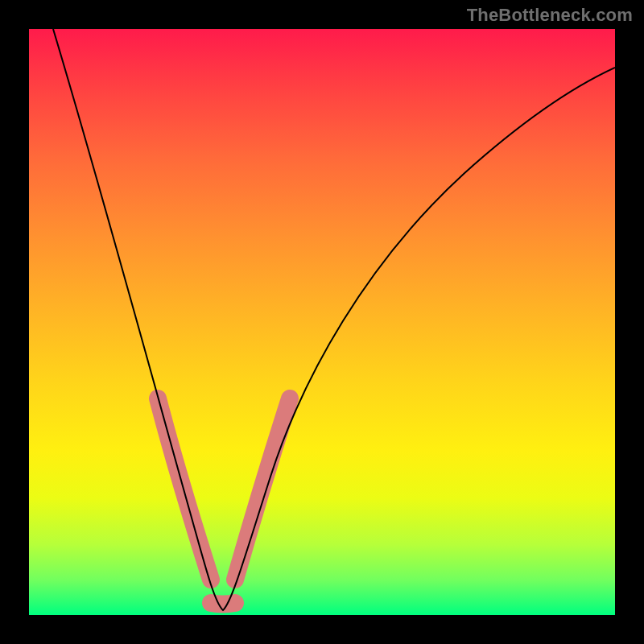  I want to click on watermark-text: TheBottleneck.com, so click(550, 15).